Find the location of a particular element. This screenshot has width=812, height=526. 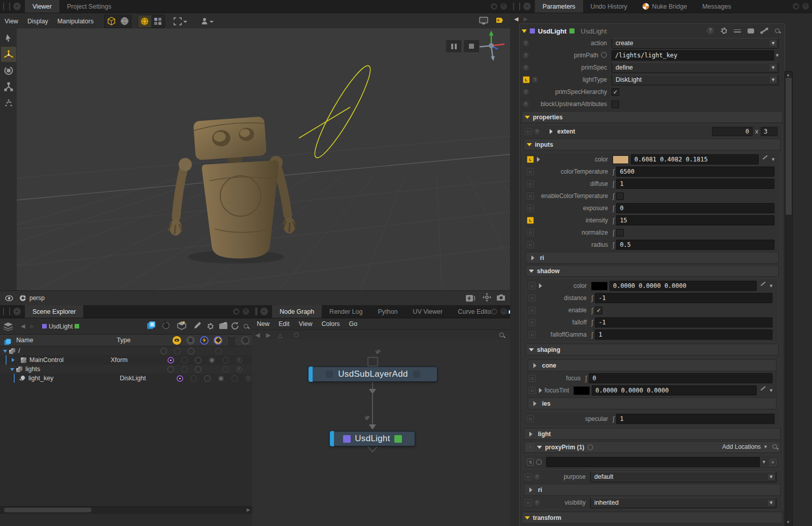

diffuse-input: 1 is located at coordinates (695, 184).